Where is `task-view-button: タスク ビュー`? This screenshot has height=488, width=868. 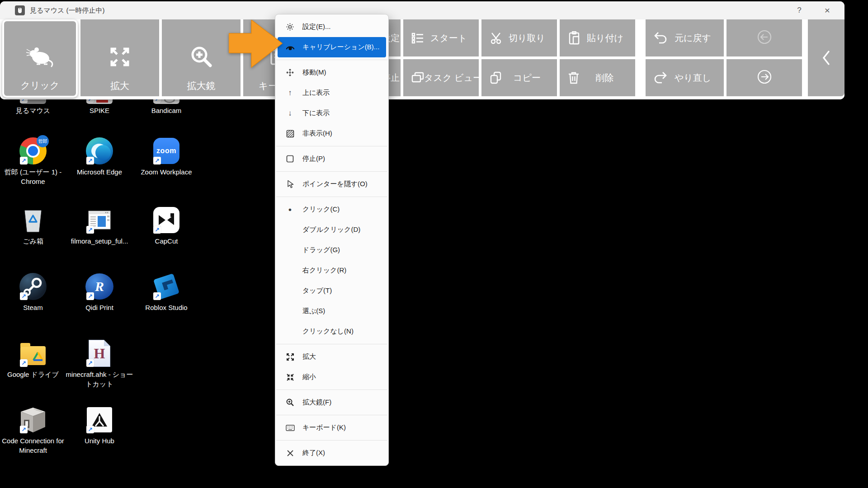
task-view-button: タスク ビュー is located at coordinates (441, 78).